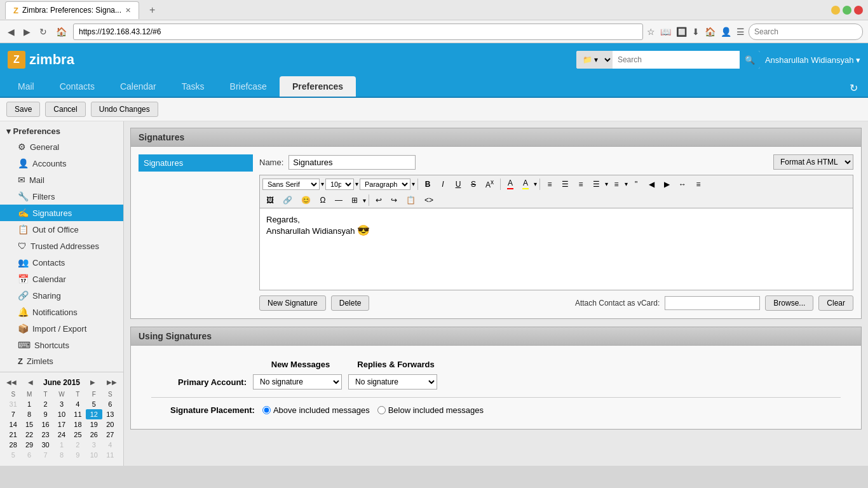  What do you see at coordinates (712, 303) in the screenshot?
I see `vcf-input` at bounding box center [712, 303].